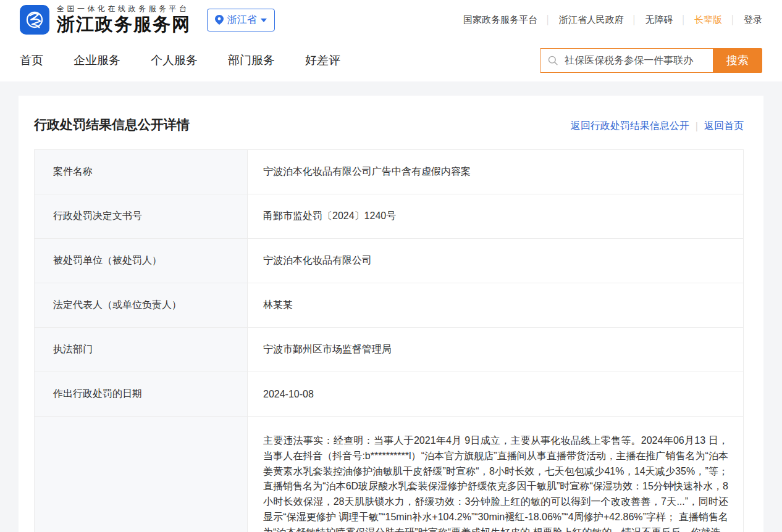 Image resolution: width=782 pixels, height=532 pixels. I want to click on row-value: 林某某, so click(495, 305).